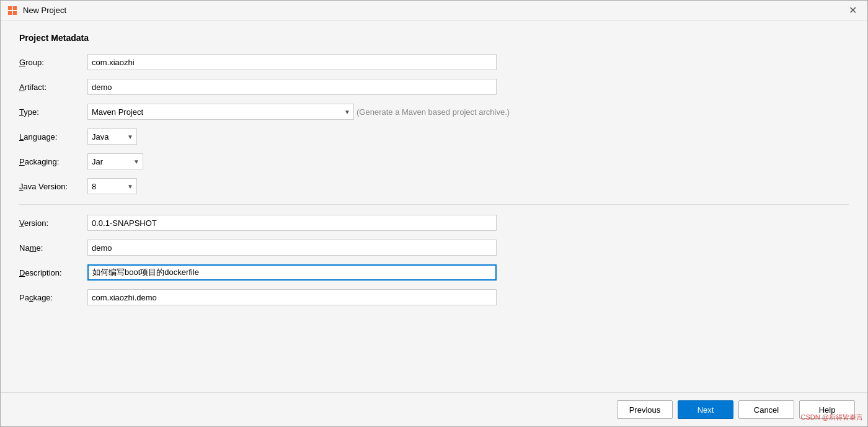 This screenshot has height=427, width=868. What do you see at coordinates (115, 161) in the screenshot?
I see `packaging-select-container: Jar War ▼` at bounding box center [115, 161].